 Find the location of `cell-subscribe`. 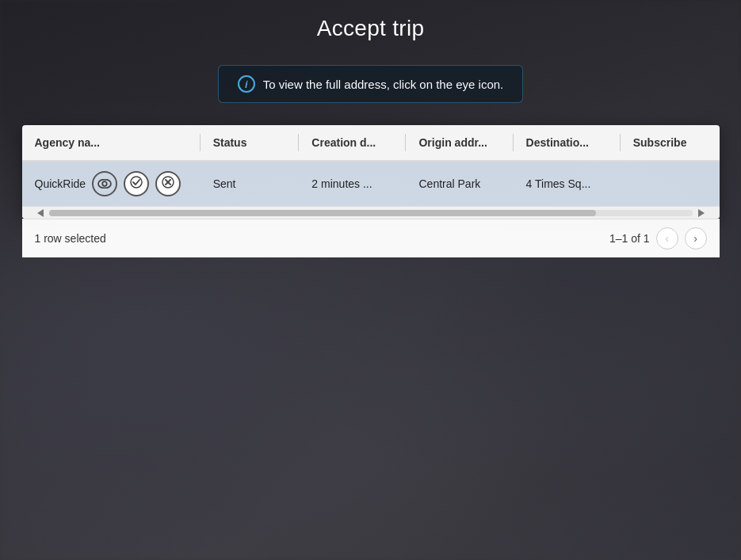

cell-subscribe is located at coordinates (670, 184).